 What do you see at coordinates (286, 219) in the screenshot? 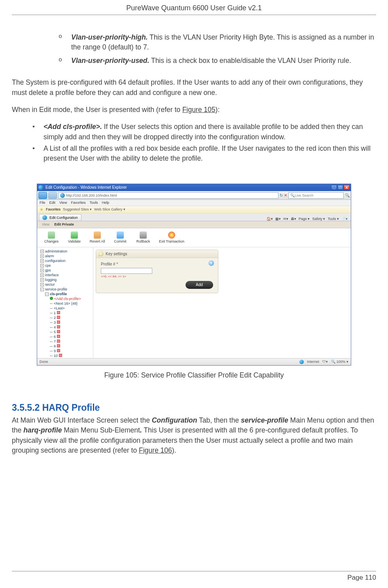
I see `mail-icon: ✉▾` at bounding box center [286, 219].